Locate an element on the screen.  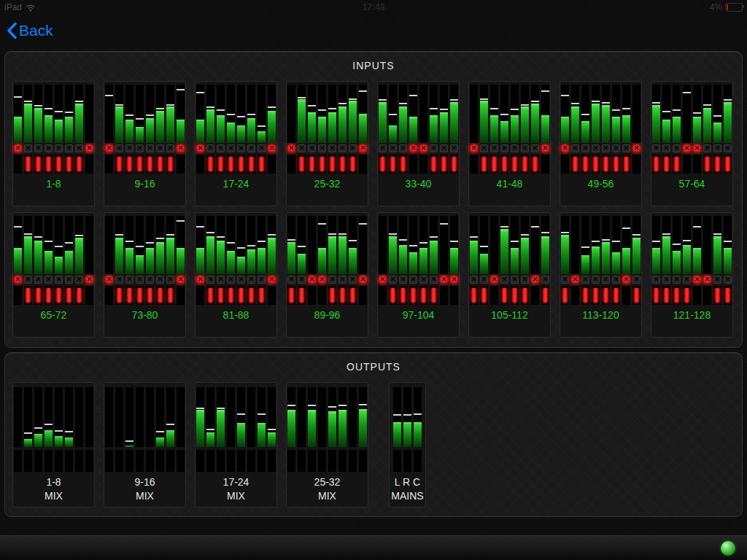
input-meter-block: ✕✕✕✕✕✕✕✕81-88 is located at coordinates (236, 275).